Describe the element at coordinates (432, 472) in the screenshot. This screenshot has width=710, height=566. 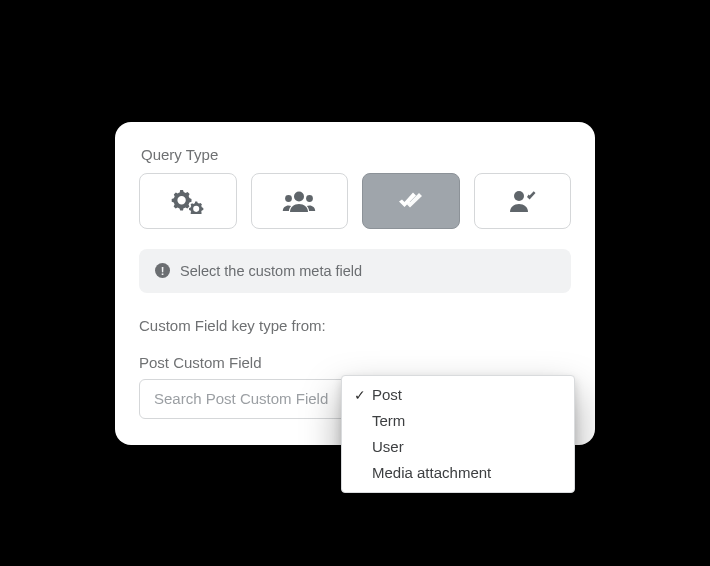
I see `dropdown-option-label: Media attachment` at that location.